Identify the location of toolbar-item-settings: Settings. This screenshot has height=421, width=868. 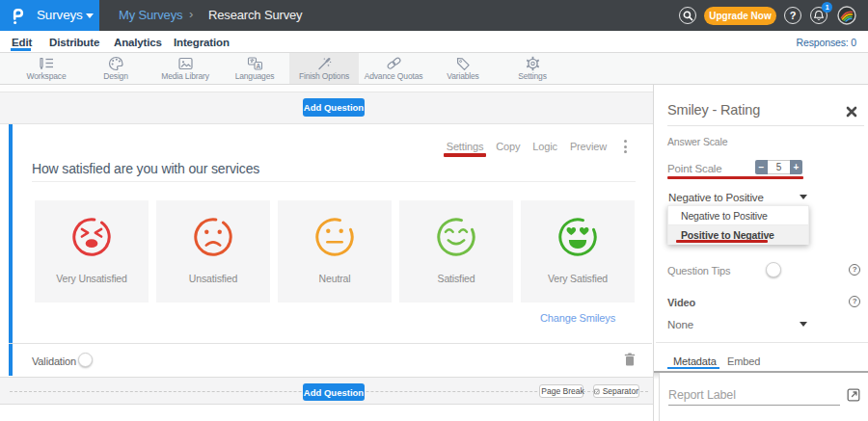
(532, 68).